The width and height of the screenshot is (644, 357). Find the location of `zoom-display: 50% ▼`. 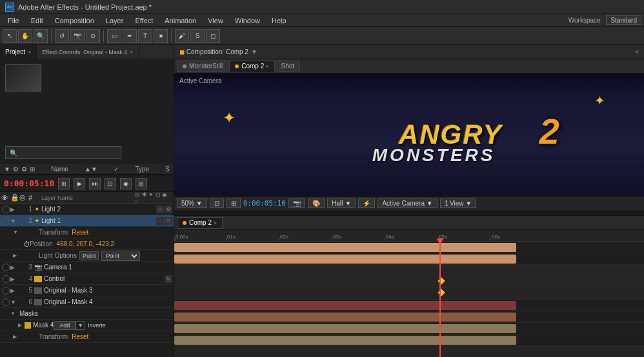

zoom-display: 50% ▼ is located at coordinates (192, 204).